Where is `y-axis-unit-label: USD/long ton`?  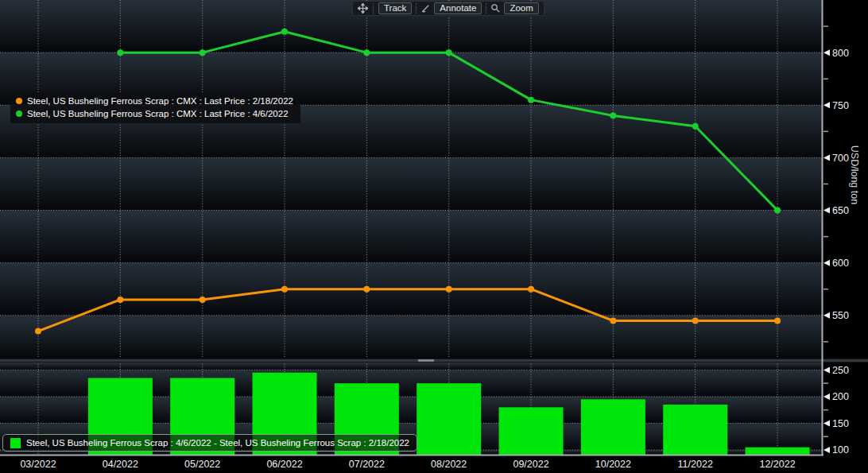
y-axis-unit-label: USD/long ton is located at coordinates (854, 175).